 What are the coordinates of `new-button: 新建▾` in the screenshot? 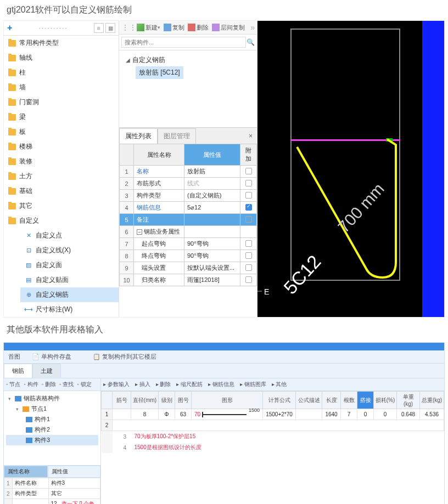 It's located at (148, 27).